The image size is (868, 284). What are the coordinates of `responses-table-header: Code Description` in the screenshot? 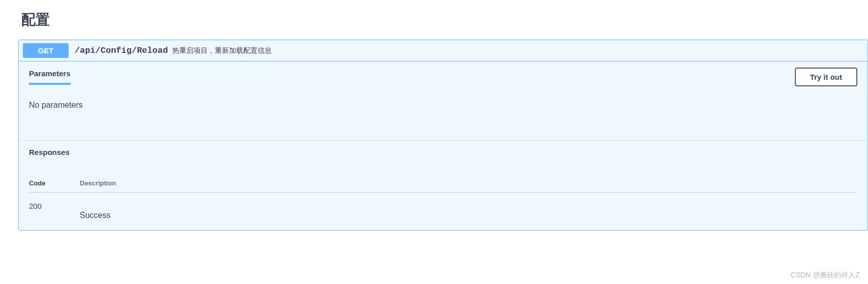 It's located at (443, 186).